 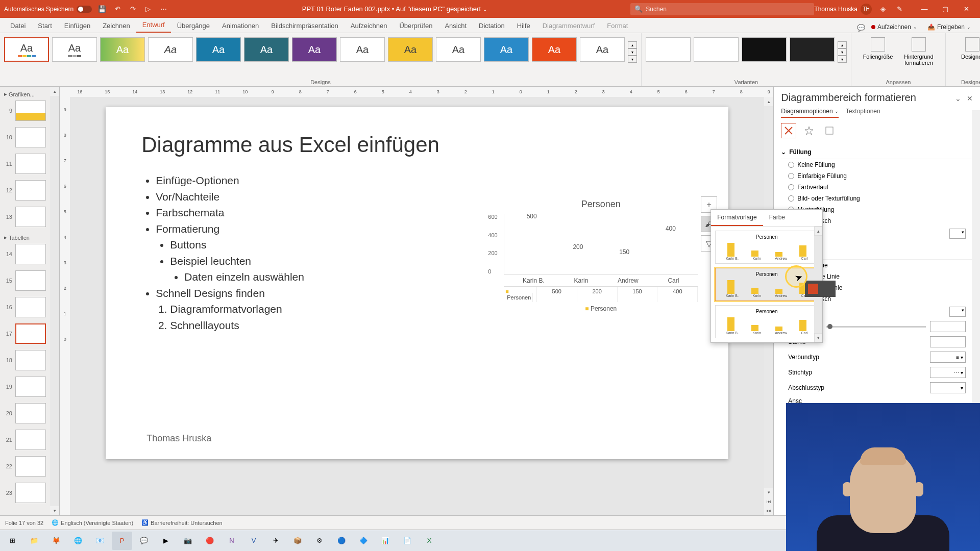 What do you see at coordinates (948, 357) in the screenshot?
I see `compound-dropdown: ≡ ▾` at bounding box center [948, 357].